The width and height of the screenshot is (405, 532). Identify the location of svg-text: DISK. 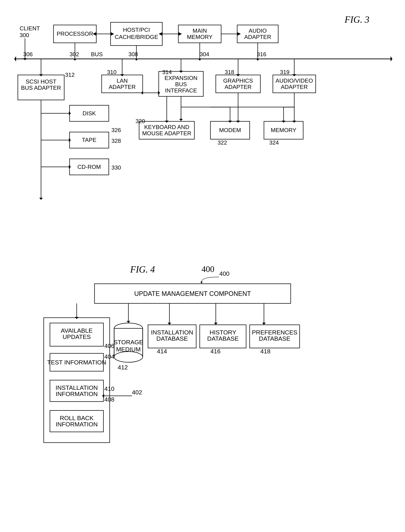
(89, 113).